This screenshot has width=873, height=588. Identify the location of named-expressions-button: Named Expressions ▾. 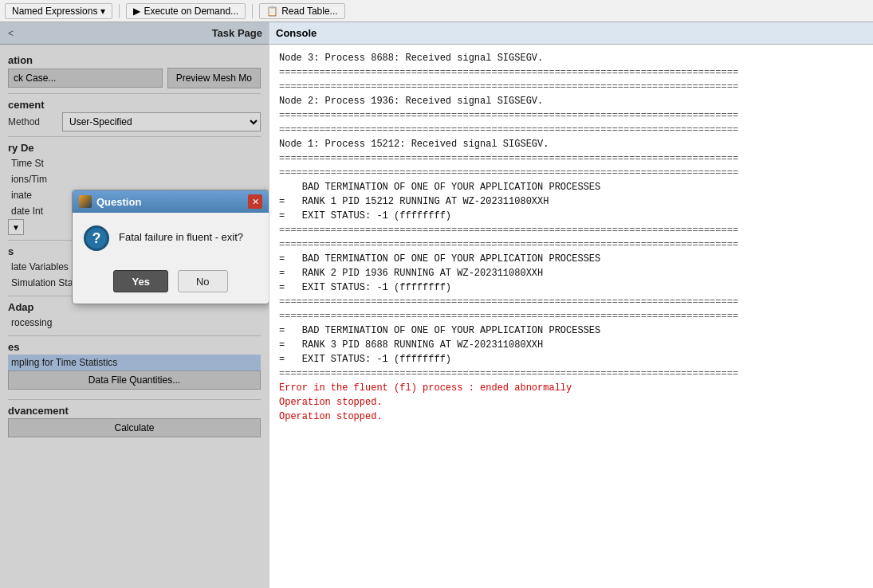
(59, 11).